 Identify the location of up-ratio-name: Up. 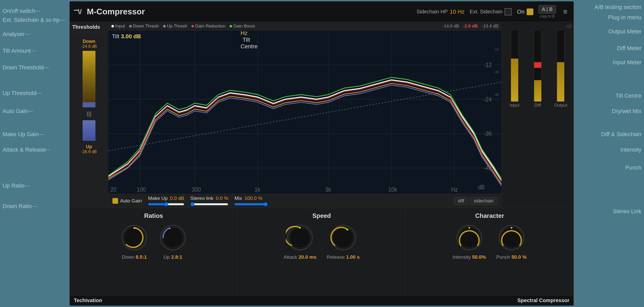
(167, 257).